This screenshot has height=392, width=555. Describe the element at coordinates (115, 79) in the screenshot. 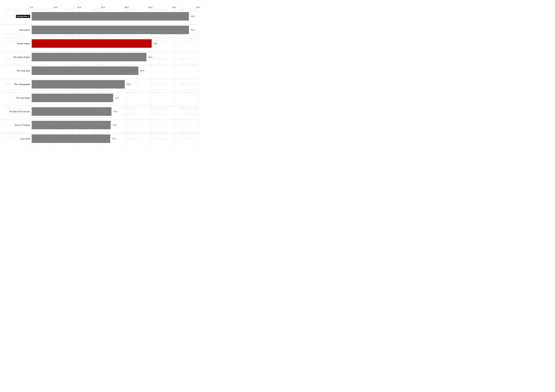

I see `bars-area: Extraction 266,2Red Notice66,2Purple Hea…` at that location.